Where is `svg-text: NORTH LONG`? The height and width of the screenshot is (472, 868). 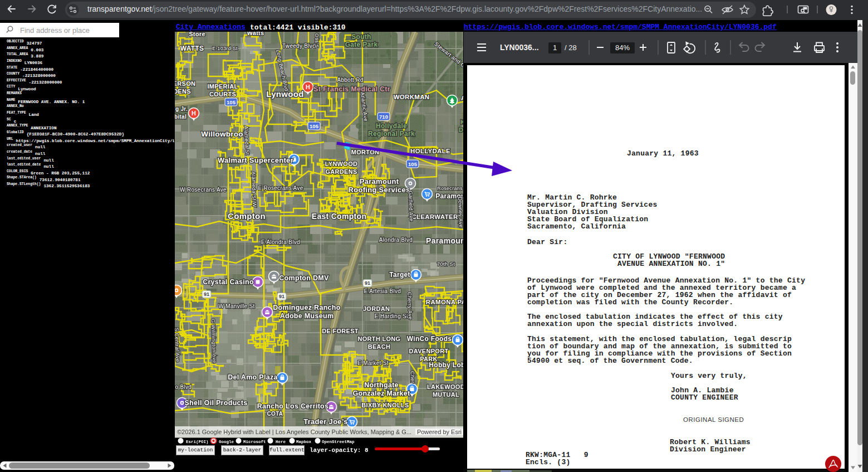
svg-text: NORTH LONG is located at coordinates (380, 339).